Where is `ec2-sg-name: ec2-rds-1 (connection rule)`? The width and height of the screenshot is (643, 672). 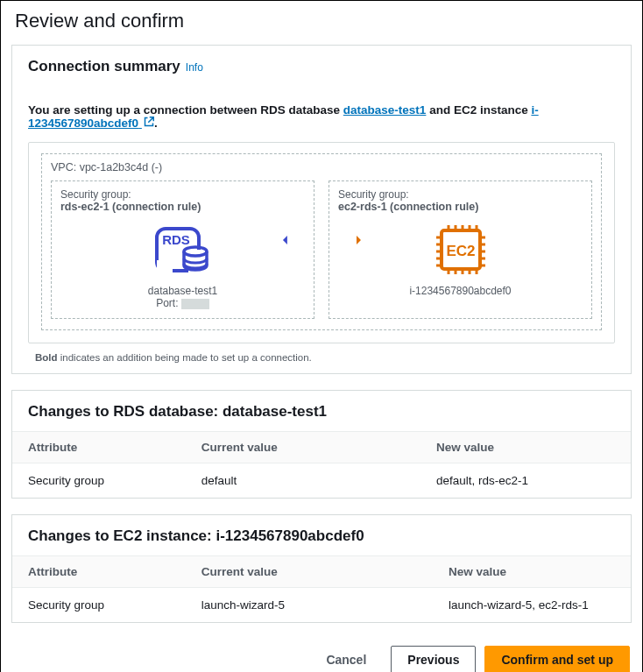
ec2-sg-name: ec2-rds-1 (connection rule) is located at coordinates (408, 207).